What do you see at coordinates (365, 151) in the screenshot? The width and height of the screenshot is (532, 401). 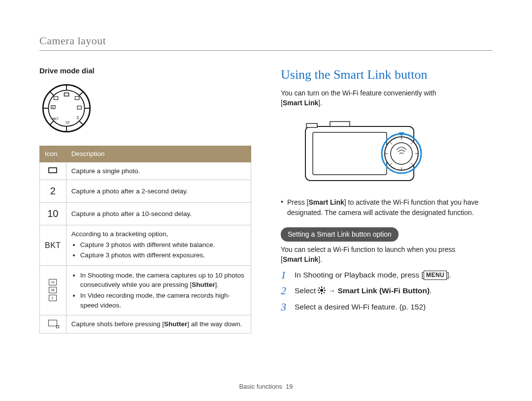 I see `camera-illustration` at bounding box center [365, 151].